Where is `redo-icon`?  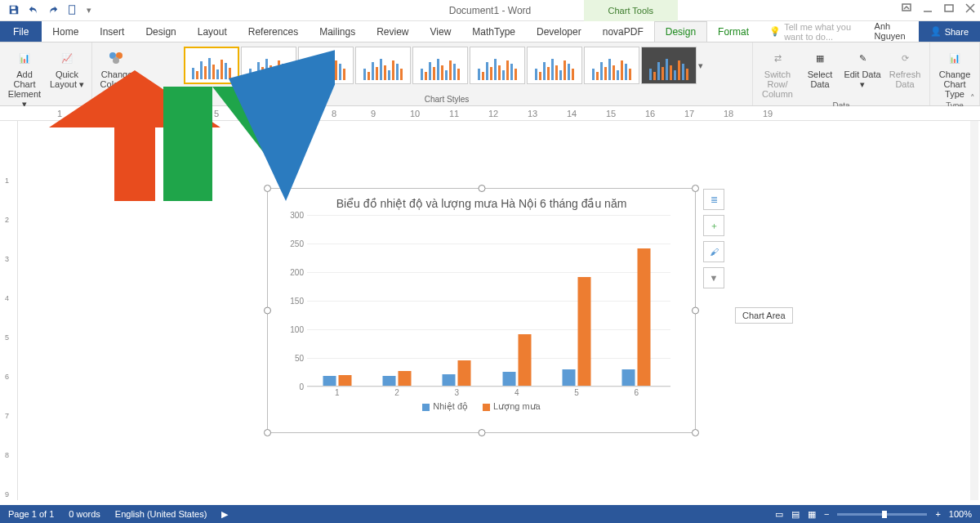 redo-icon is located at coordinates (53, 11).